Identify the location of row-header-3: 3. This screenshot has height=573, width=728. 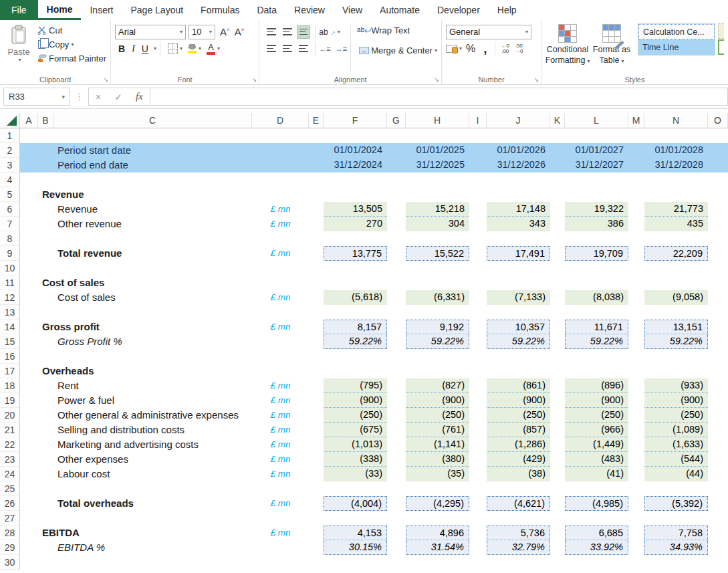
(9, 165).